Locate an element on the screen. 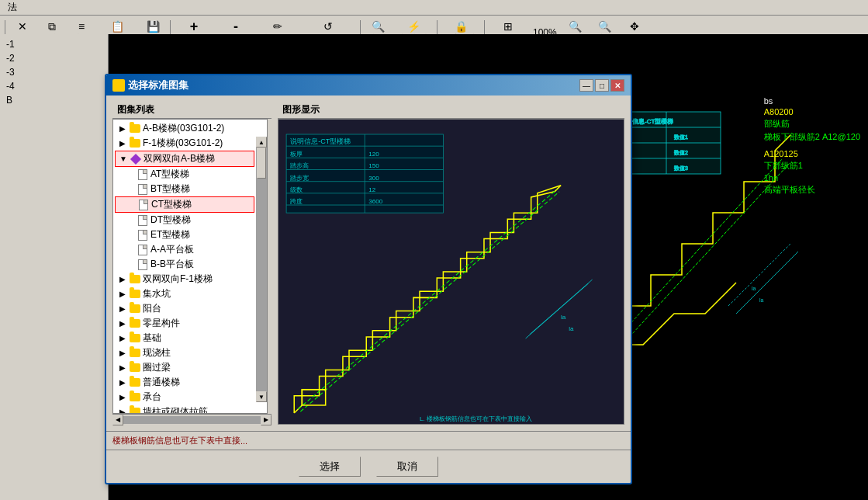  tree-expand-18: ▶ is located at coordinates (123, 383).